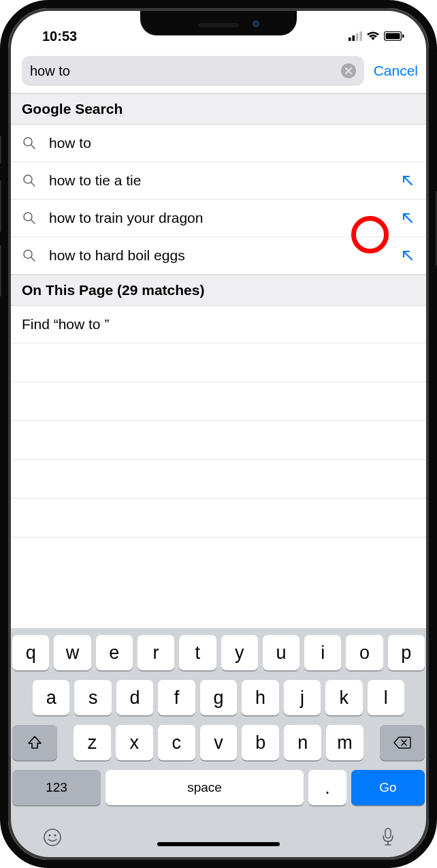 This screenshot has height=868, width=437. Describe the element at coordinates (218, 71) in the screenshot. I see `search-row: Cancel` at that location.